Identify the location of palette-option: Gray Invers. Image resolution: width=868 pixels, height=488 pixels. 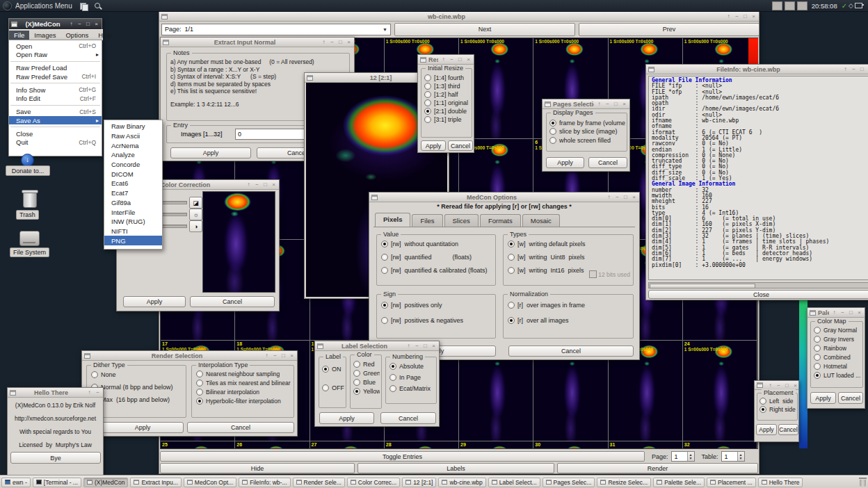
(837, 339).